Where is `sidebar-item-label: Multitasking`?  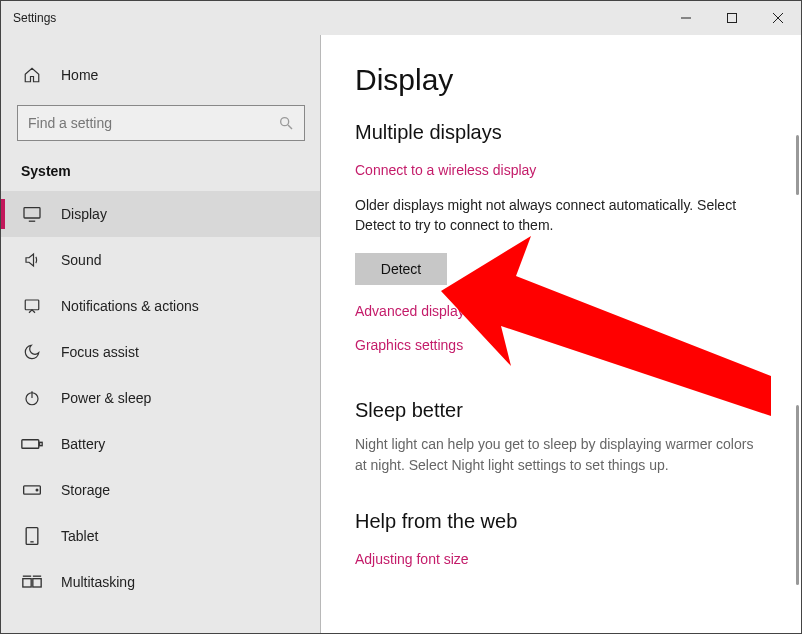
sidebar-item-label: Multitasking is located at coordinates (98, 582).